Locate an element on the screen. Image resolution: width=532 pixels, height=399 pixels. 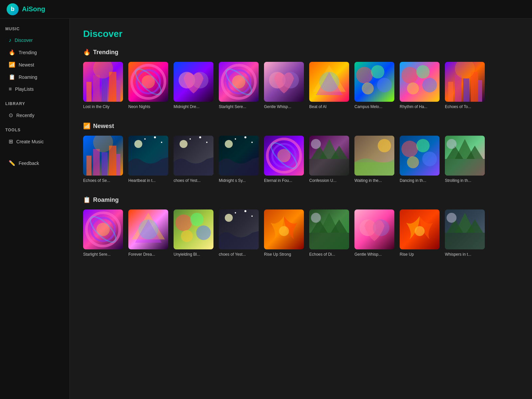
song-card-n4: Midnight s Sy... is located at coordinates (239, 159).